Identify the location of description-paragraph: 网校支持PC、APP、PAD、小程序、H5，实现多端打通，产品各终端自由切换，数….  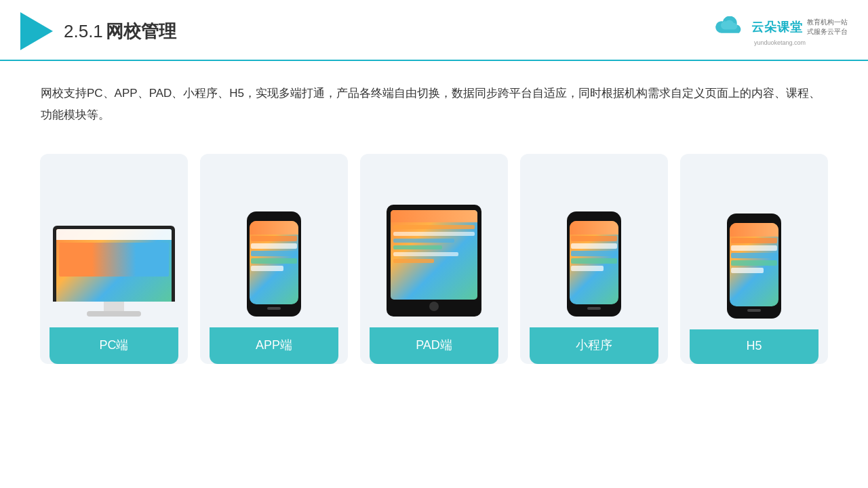
(434, 104).